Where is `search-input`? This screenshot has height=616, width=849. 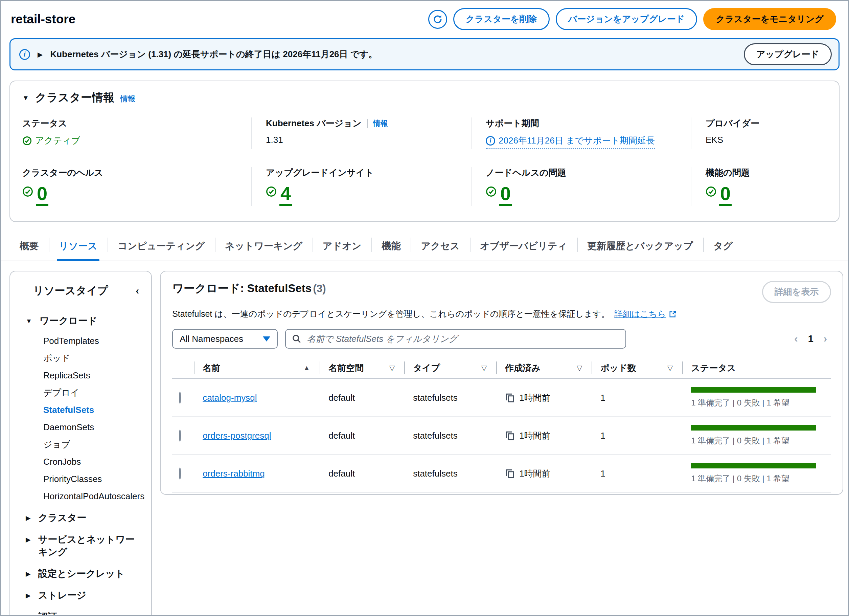
search-input is located at coordinates (463, 339).